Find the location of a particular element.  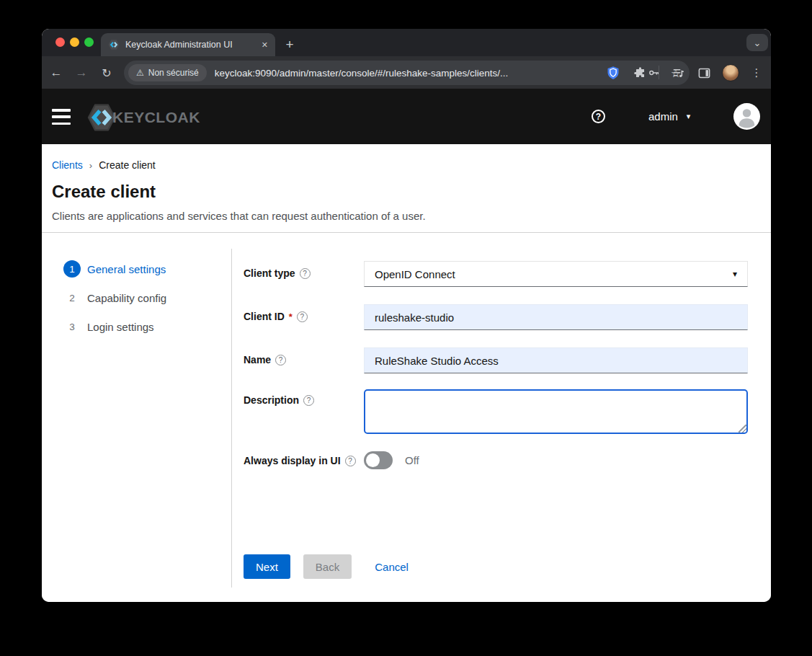

client-id-label-row: Client ID * ? is located at coordinates (275, 316).